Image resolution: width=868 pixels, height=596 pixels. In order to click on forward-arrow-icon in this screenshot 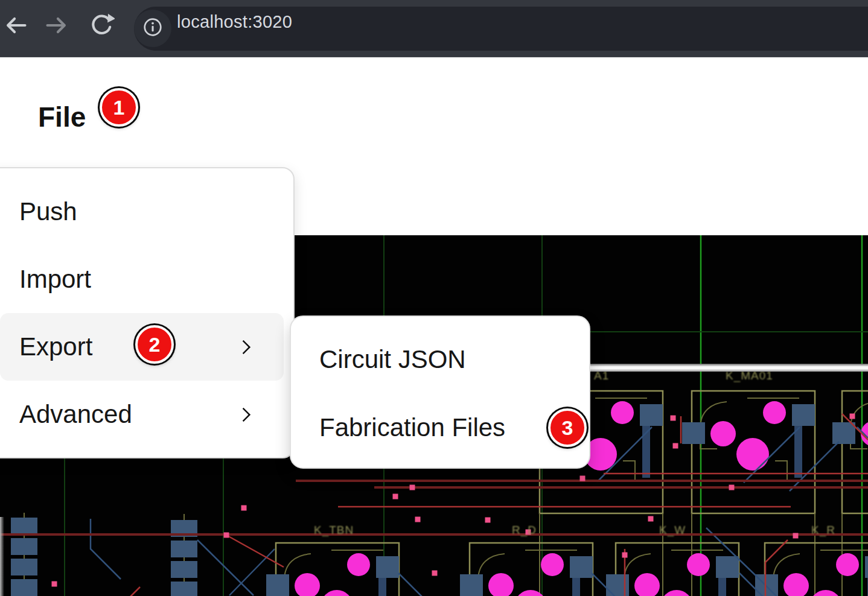, I will do `click(57, 27)`.